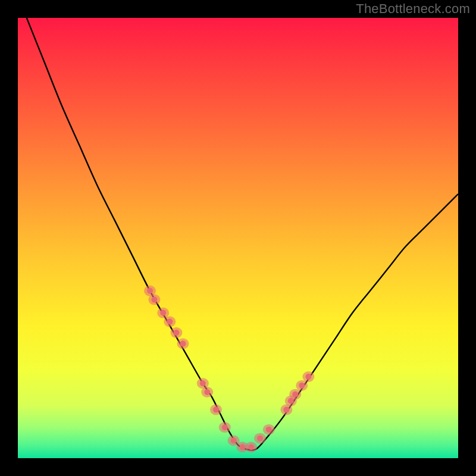 The width and height of the screenshot is (476, 476). Describe the element at coordinates (413, 9) in the screenshot. I see `watermark-text: TheBottleneck.com` at that location.